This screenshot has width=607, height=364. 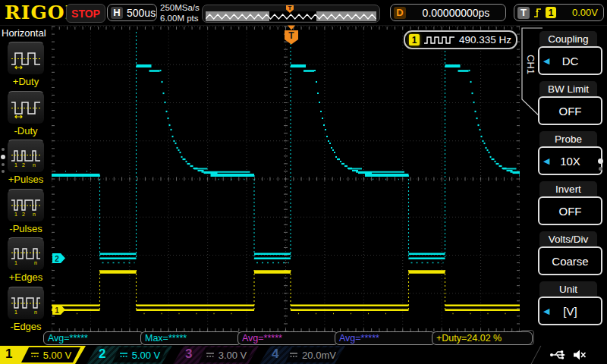 What do you see at coordinates (9, 354) in the screenshot?
I see `channel-number: 1` at bounding box center [9, 354].